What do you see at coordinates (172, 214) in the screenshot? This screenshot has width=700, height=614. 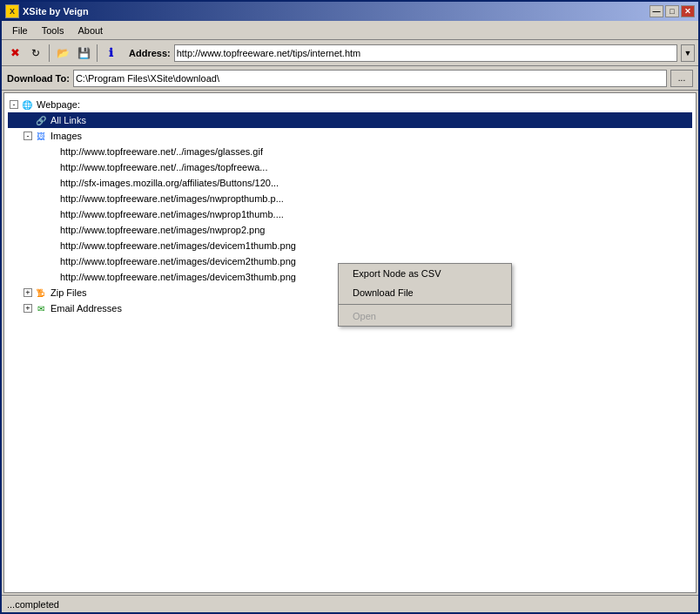 I see `tree-label-img5: http://www.topfreeware.net/images/nwprop…` at bounding box center [172, 214].